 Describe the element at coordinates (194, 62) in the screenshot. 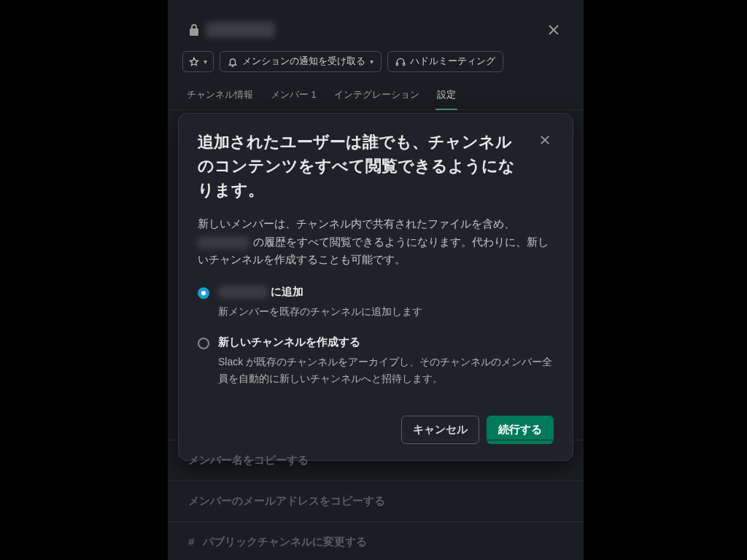

I see `star-icon` at that location.